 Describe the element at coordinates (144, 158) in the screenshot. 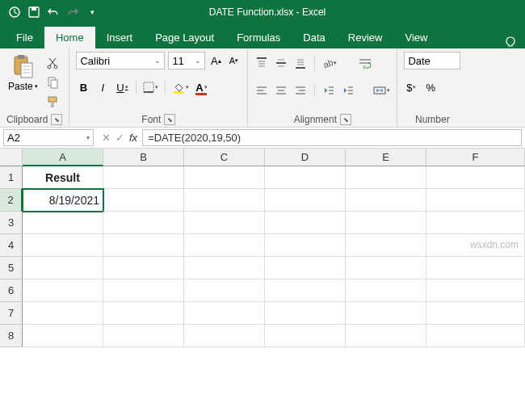

I see `col-header-b: B` at that location.